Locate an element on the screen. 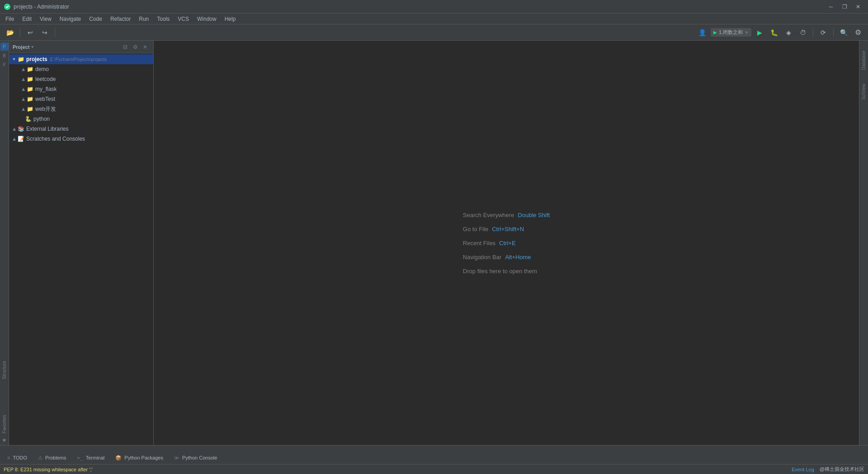 This screenshot has height=474, width=868. status-warning: PEP 8: E231 missing whitespace after ';' is located at coordinates (48, 469).